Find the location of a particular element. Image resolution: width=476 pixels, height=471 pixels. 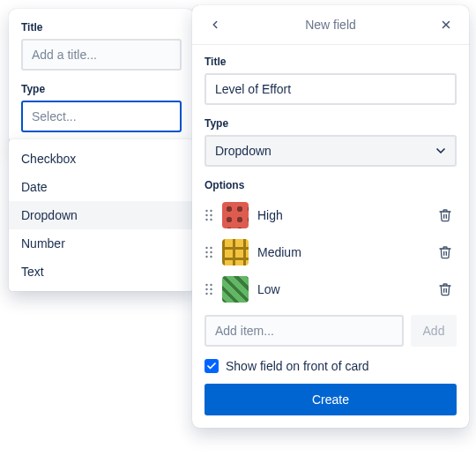

chevron-down-icon is located at coordinates (441, 151).